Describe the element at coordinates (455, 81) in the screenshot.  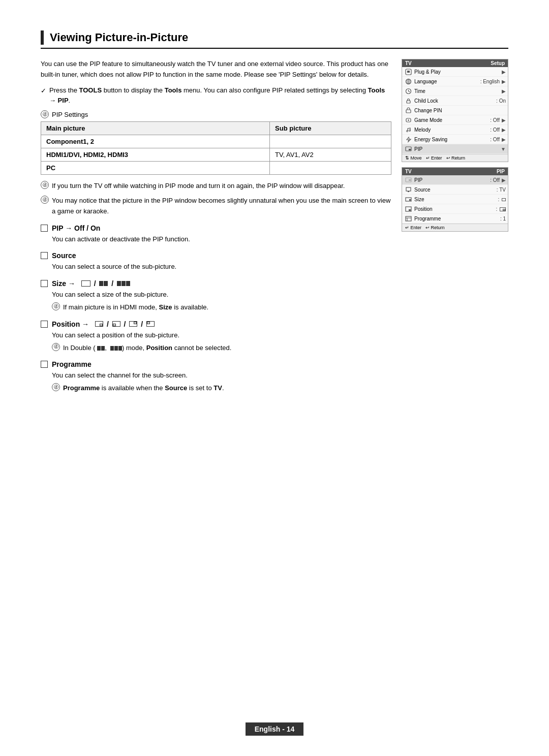
I see `tv-menu-row-language: Language : English ▶` at that location.